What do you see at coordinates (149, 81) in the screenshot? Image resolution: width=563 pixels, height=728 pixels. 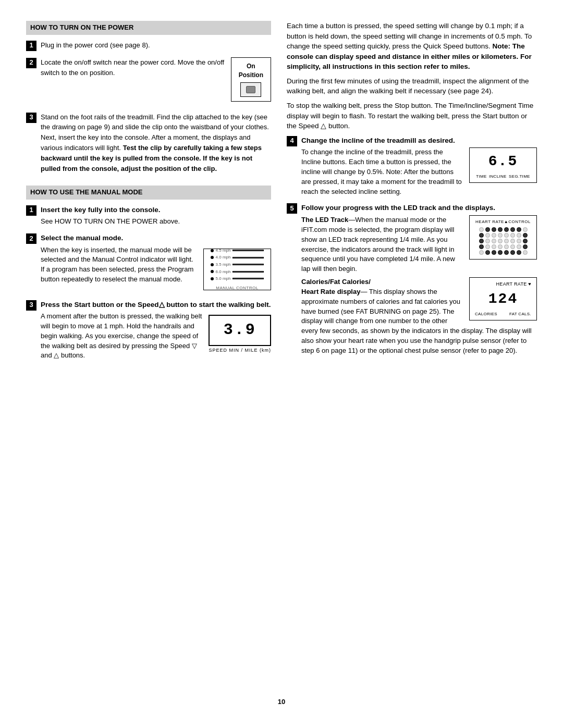 I see `power-step2: 2 OnPosition Locate the on/off switch ne…` at bounding box center [149, 81].